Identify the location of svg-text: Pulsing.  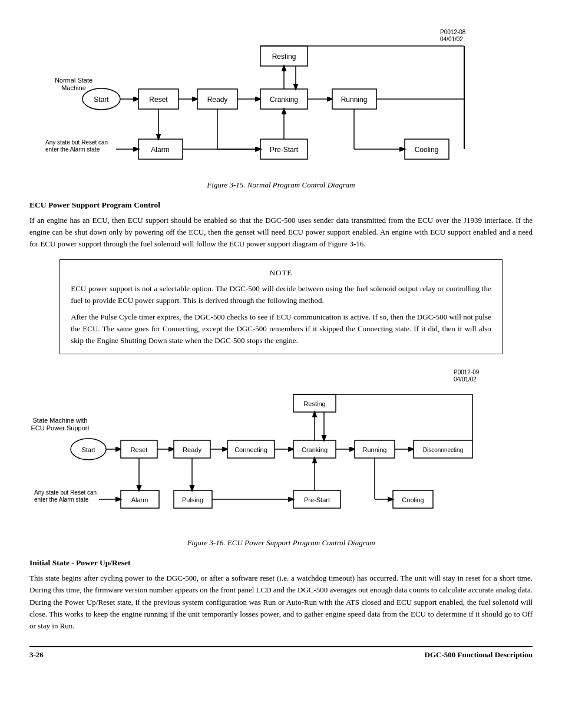
(193, 500).